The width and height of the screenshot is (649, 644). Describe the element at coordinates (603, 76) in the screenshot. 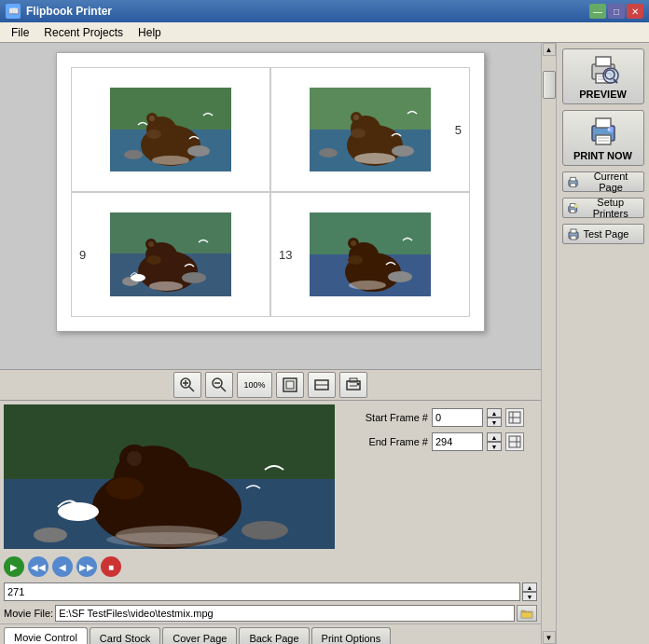

I see `preview-button: PREVIEW` at that location.